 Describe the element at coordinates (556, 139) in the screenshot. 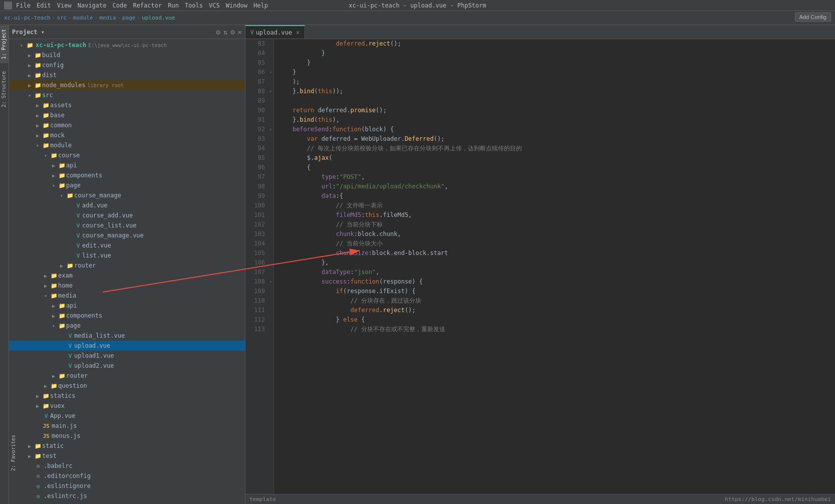

I see `code-line-93: var deferred = WebUploader.Deferred();` at that location.